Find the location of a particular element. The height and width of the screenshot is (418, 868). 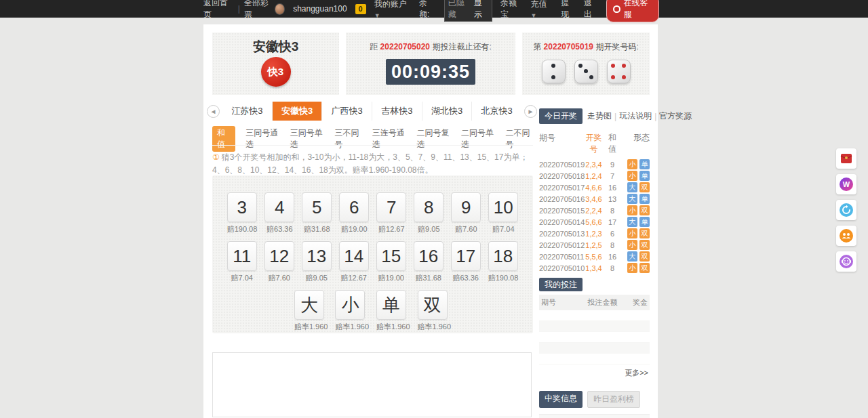

topbar: 返回首页 | 全部彩票 shangguan100 0 我的账户 ▼ 余额: 已隐… is located at coordinates (434, 9).